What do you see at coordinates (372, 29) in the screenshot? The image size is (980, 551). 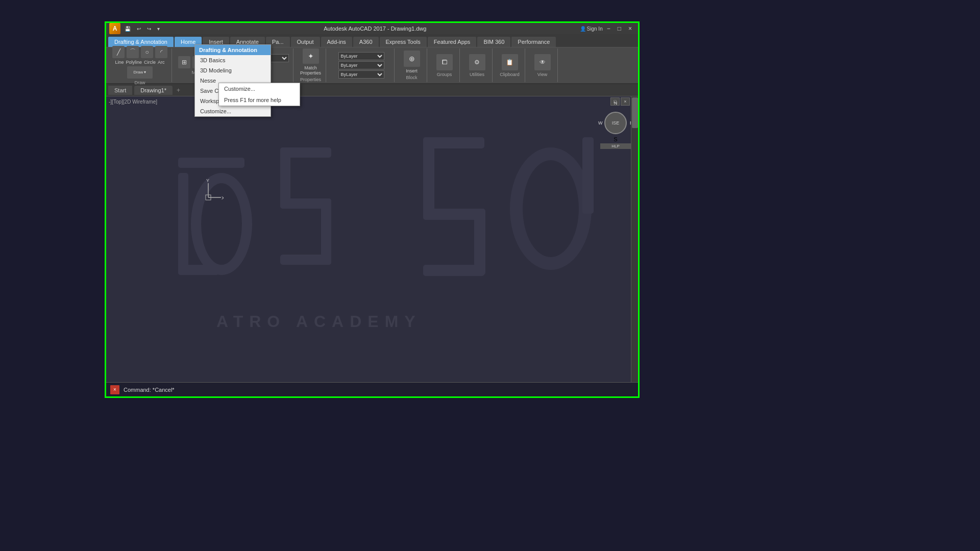 I see `title-bar: A 💾 ↩ ↪ ▾ Autodesk AutoCAD 2017 - Drawin…` at bounding box center [372, 29].